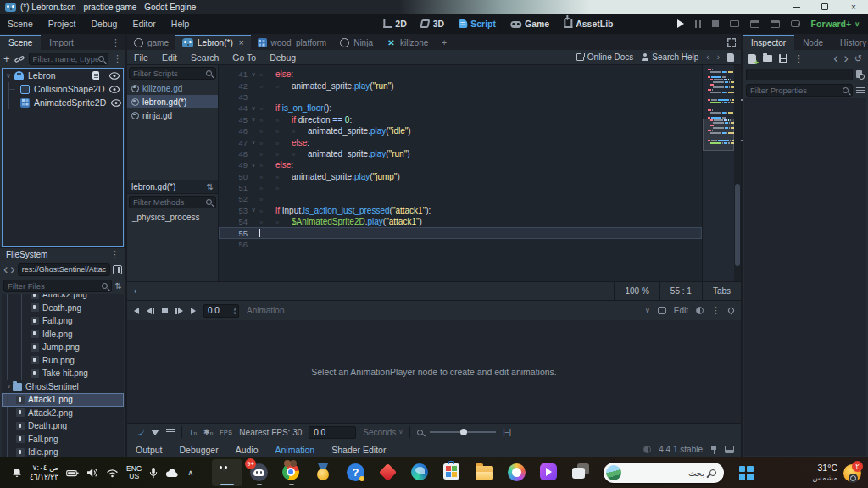  Describe the element at coordinates (460, 188) in the screenshot. I see `code-line-51: 51»»` at that location.